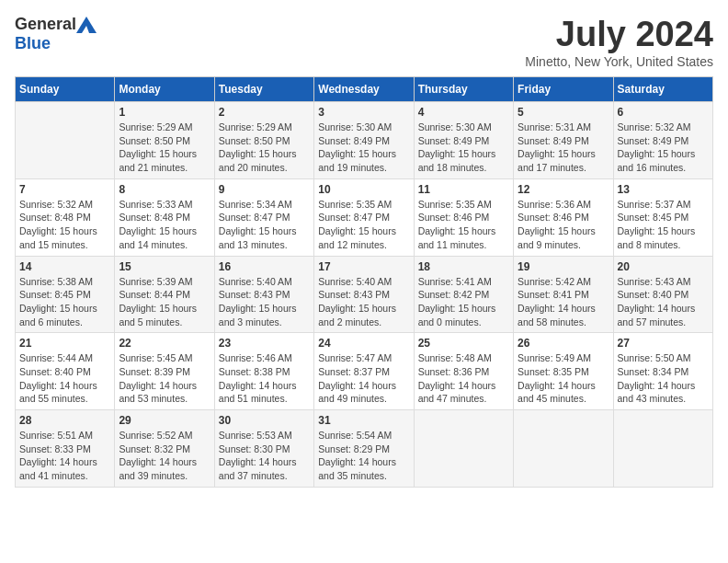  What do you see at coordinates (364, 90) in the screenshot?
I see `calendar-header: SundayMondayTuesdayWednesdayThursdayFrid…` at bounding box center [364, 90].